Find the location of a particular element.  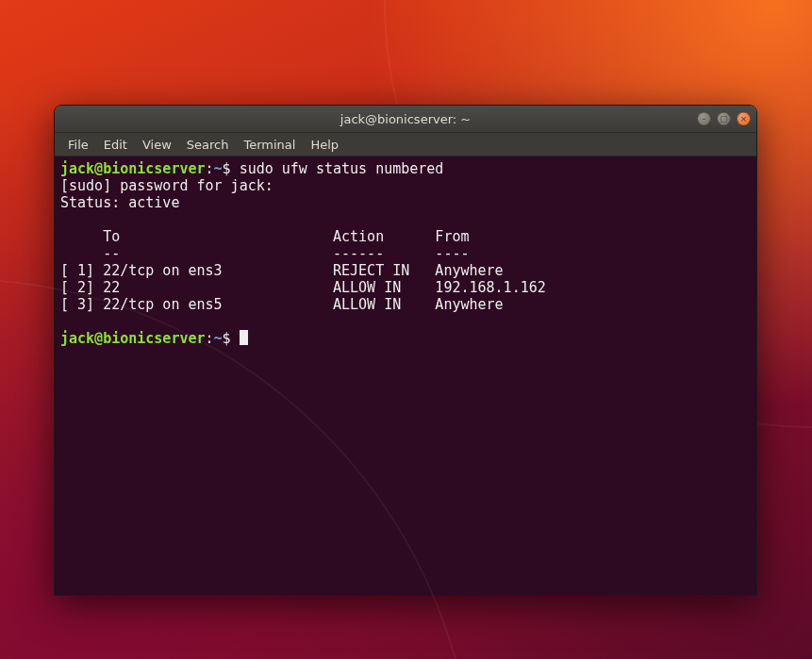

menu-help: Help is located at coordinates (324, 145).